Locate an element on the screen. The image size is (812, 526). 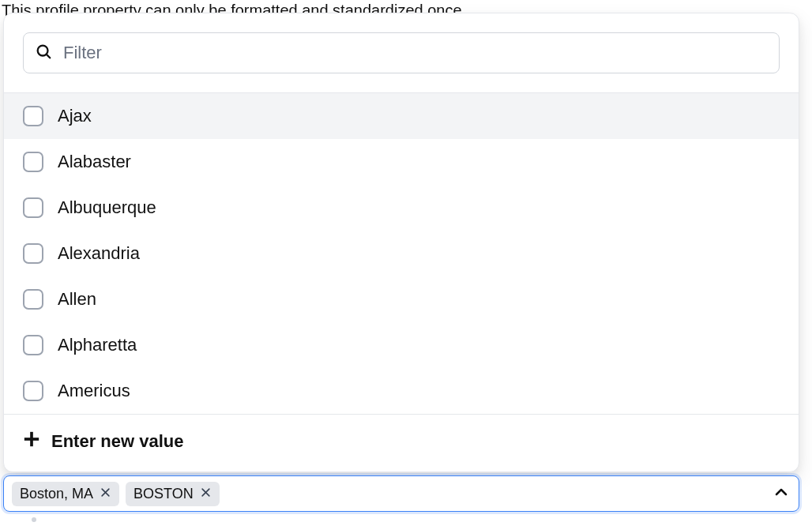
option-row: Americus is located at coordinates (401, 391).